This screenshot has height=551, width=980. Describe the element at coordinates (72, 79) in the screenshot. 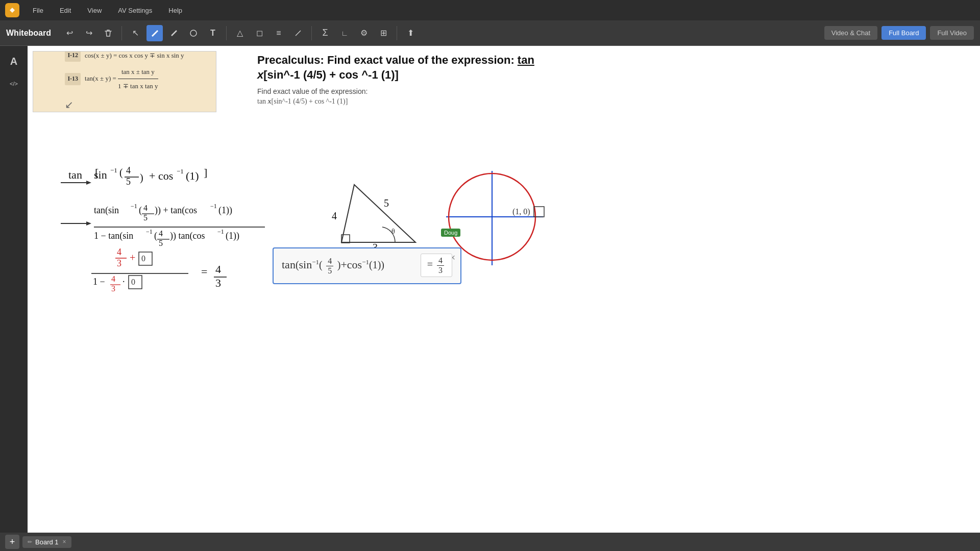

I see `textbook-label-2: I-13` at that location.